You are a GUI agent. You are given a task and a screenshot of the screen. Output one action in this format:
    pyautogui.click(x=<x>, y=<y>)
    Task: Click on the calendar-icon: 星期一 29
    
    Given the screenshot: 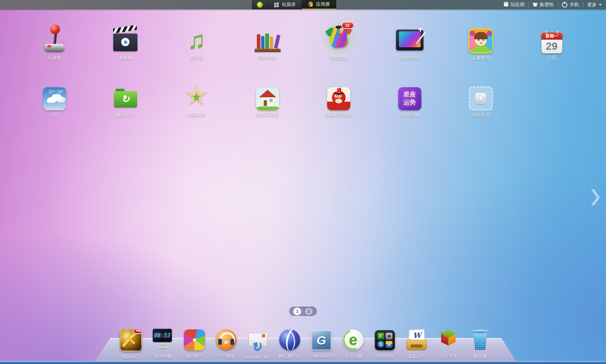 What is the action you would take?
    pyautogui.click(x=552, y=43)
    